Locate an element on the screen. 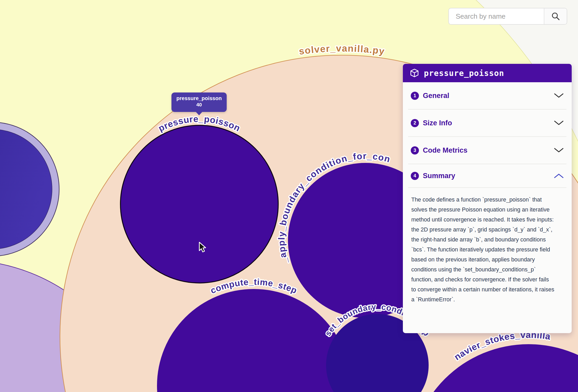 The image size is (578, 392). package-icon is located at coordinates (414, 73).